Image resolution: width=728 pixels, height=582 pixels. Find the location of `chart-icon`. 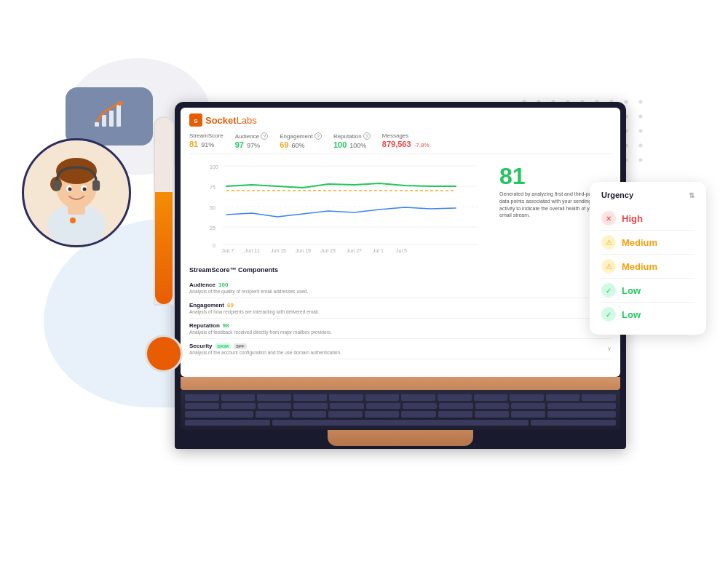

chart-icon is located at coordinates (109, 116).